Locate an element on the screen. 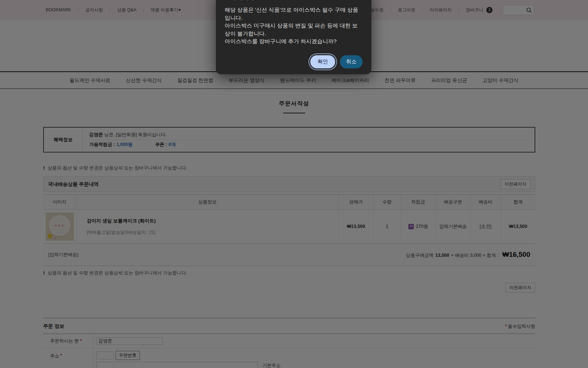  dialog-line-3: 아이스박스를 장바구니에 추가 하시겠습니까? is located at coordinates (293, 41).